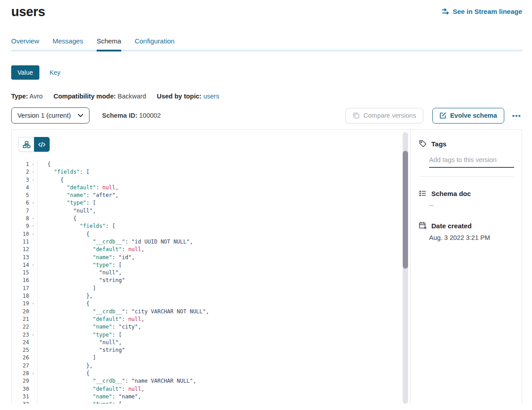 The image size is (532, 410). I want to click on key-toggle-button: Key, so click(55, 73).